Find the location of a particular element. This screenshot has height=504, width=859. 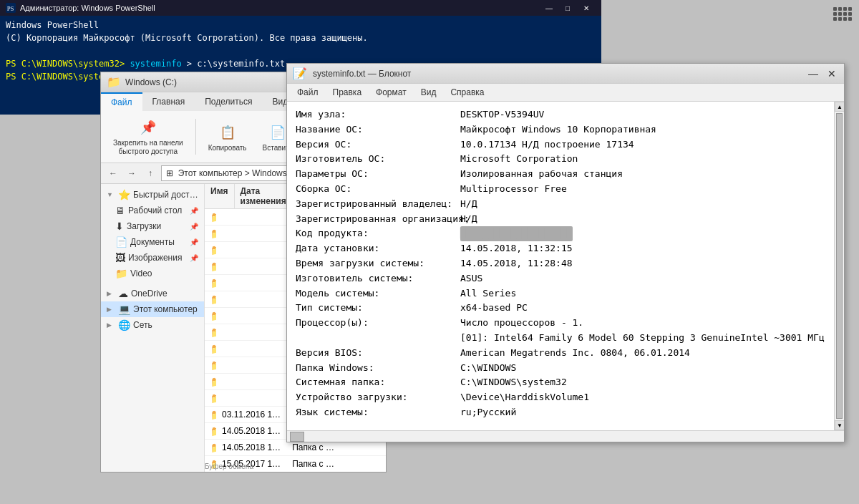

menu-help: Справка is located at coordinates (467, 92).